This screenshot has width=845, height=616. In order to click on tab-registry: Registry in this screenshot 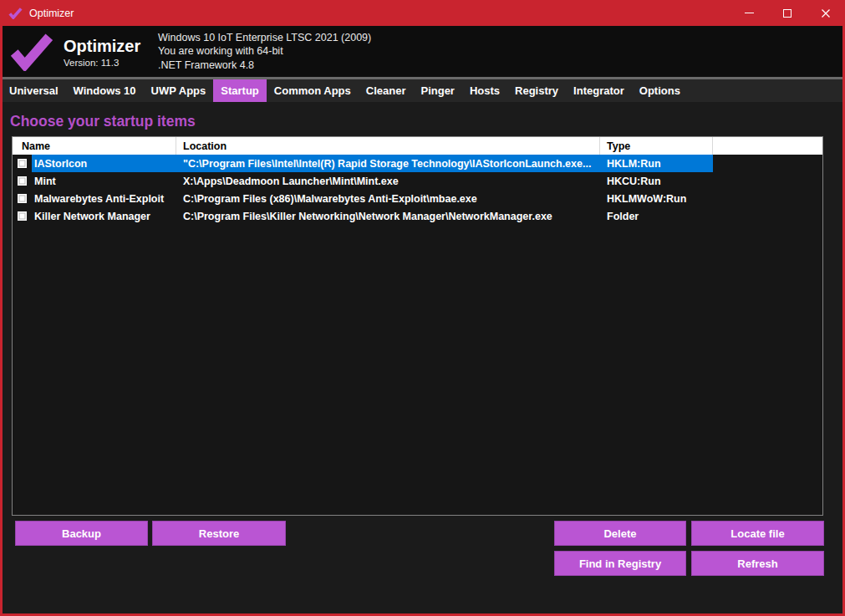, I will do `click(537, 90)`.